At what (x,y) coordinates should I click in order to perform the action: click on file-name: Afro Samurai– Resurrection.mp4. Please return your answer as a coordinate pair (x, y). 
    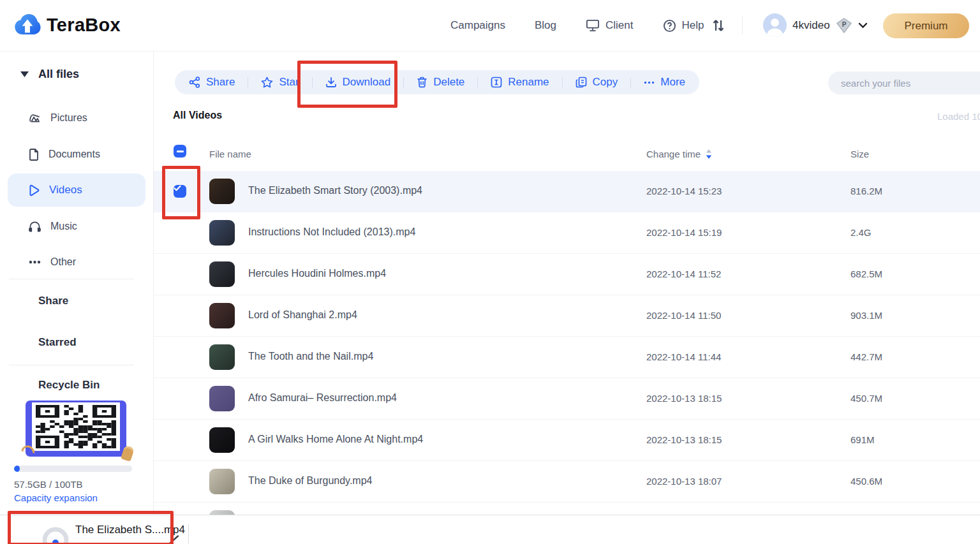
    Looking at the image, I should click on (323, 398).